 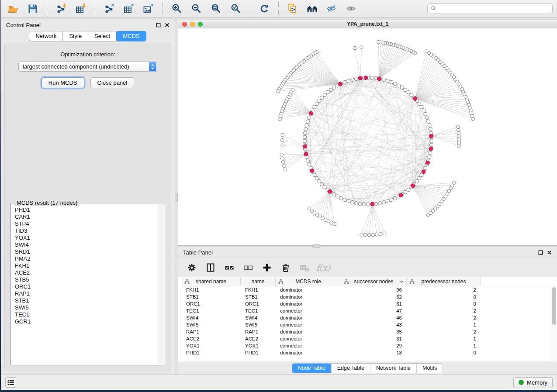 I want to click on cell-name: SWI5, so click(x=258, y=325).